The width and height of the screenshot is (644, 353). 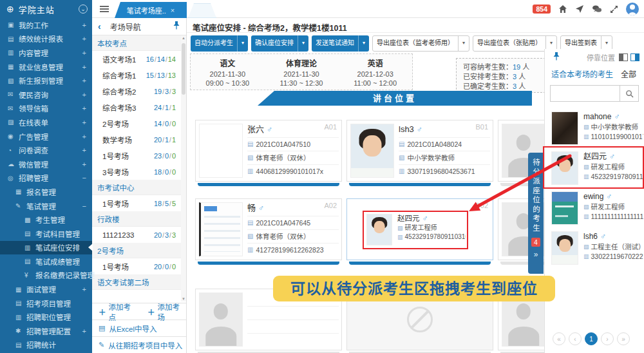 I want to click on user-avatar, so click(x=632, y=9).